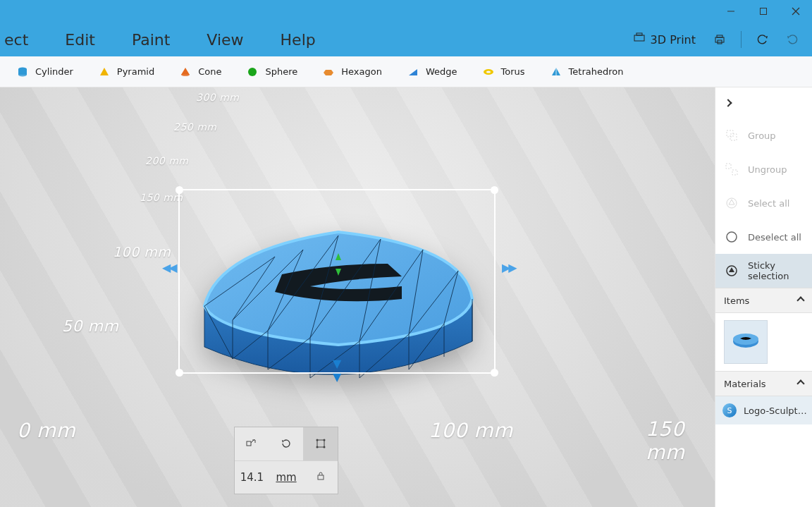 This screenshot has height=507, width=812. What do you see at coordinates (281, 72) in the screenshot?
I see `shape-label: Sphere` at bounding box center [281, 72].